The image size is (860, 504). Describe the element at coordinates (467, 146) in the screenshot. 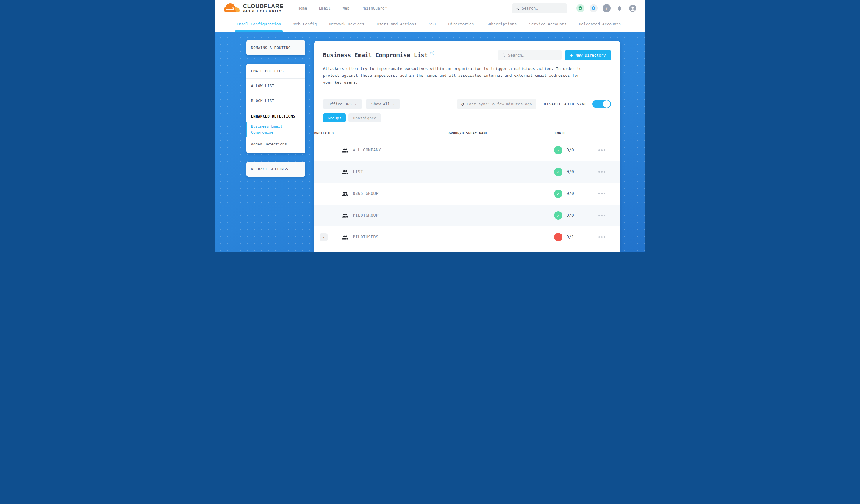

I see `main-panel: Business Email Compromise List i + New D…` at that location.